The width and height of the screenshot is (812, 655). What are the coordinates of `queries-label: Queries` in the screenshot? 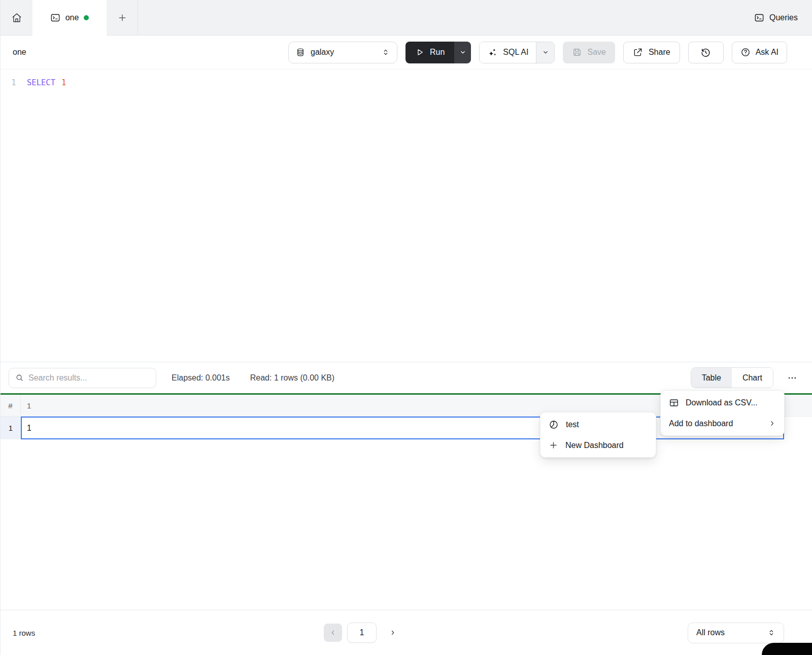 It's located at (784, 18).